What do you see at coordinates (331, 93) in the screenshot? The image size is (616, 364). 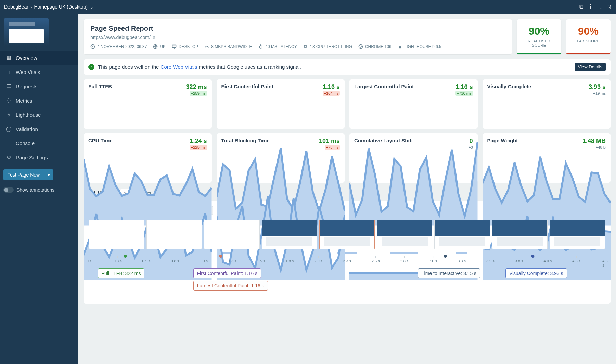 I see `metric-delta: +164 ms` at bounding box center [331, 93].